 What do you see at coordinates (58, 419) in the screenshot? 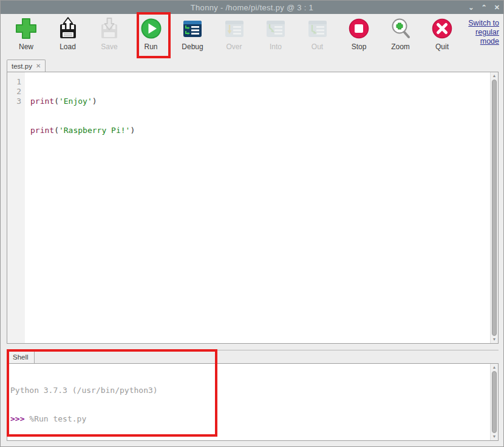
I see `shell-run-command: %Run test.py` at bounding box center [58, 419].